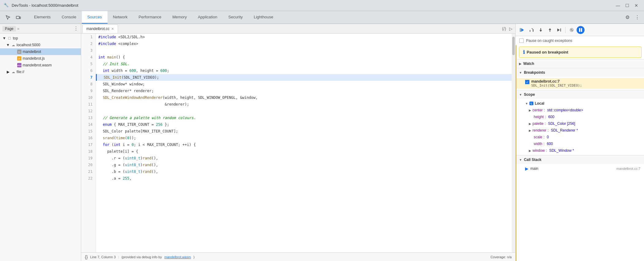 The height and width of the screenshot is (261, 644). Describe the element at coordinates (548, 130) in the screenshot. I see `scope-colon-renderer: :` at that location.